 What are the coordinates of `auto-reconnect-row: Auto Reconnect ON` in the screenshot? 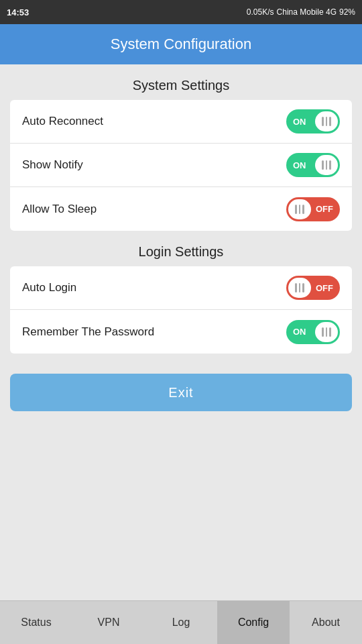 It's located at (181, 122).